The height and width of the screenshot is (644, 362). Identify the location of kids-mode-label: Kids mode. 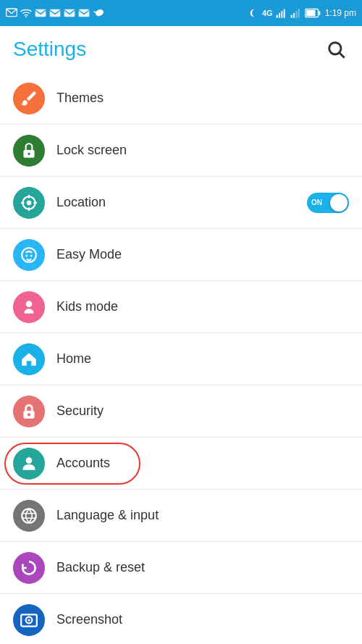
(203, 307).